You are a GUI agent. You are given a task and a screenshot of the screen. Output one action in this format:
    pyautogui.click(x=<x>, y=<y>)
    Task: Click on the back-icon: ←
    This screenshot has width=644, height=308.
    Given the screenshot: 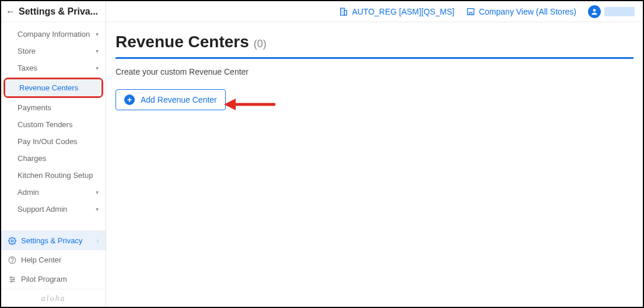 What is the action you would take?
    pyautogui.click(x=10, y=12)
    